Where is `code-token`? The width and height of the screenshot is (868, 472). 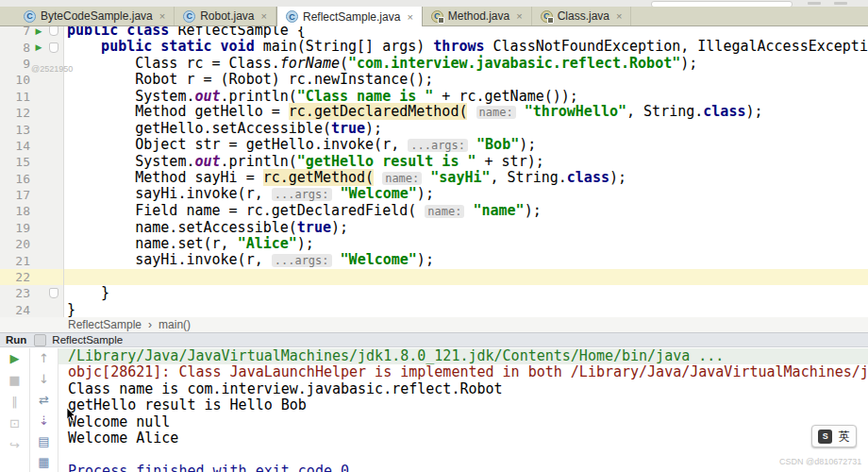
code-token is located at coordinates (426, 177).